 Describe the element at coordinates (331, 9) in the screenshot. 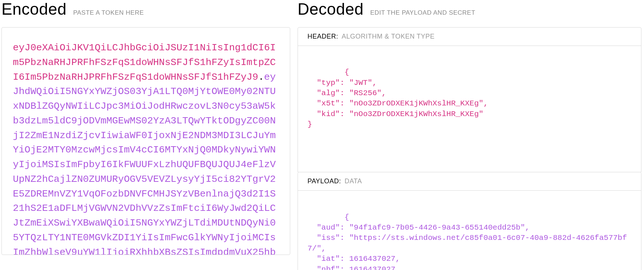

I see `decoded-title: Decoded` at that location.